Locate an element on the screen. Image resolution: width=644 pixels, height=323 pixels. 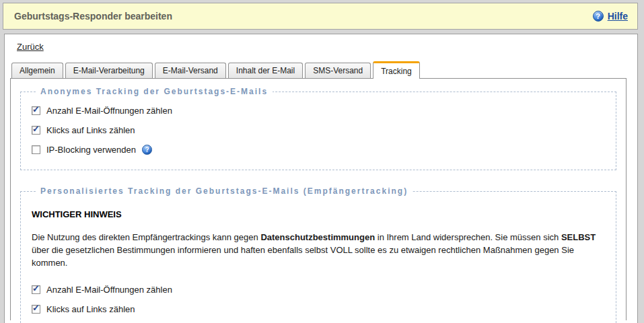
help-link: Hilfe is located at coordinates (618, 16).